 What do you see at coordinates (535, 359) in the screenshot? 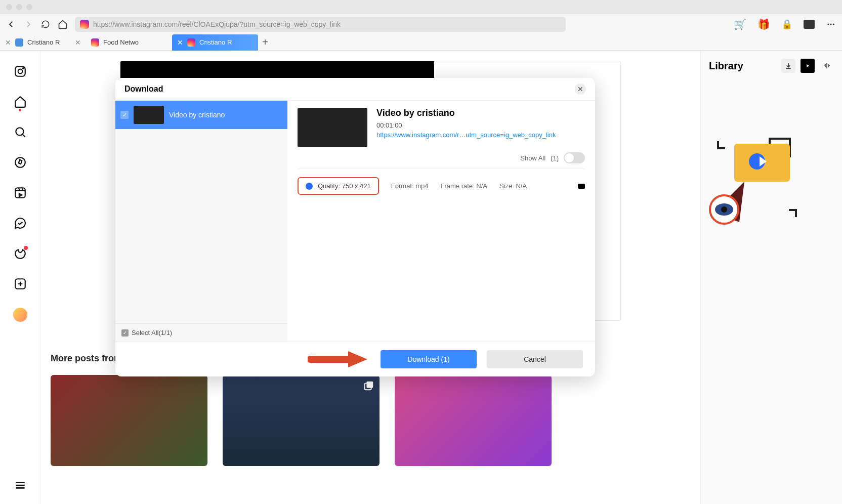
I see `cancel-button: Cancel` at bounding box center [535, 359].